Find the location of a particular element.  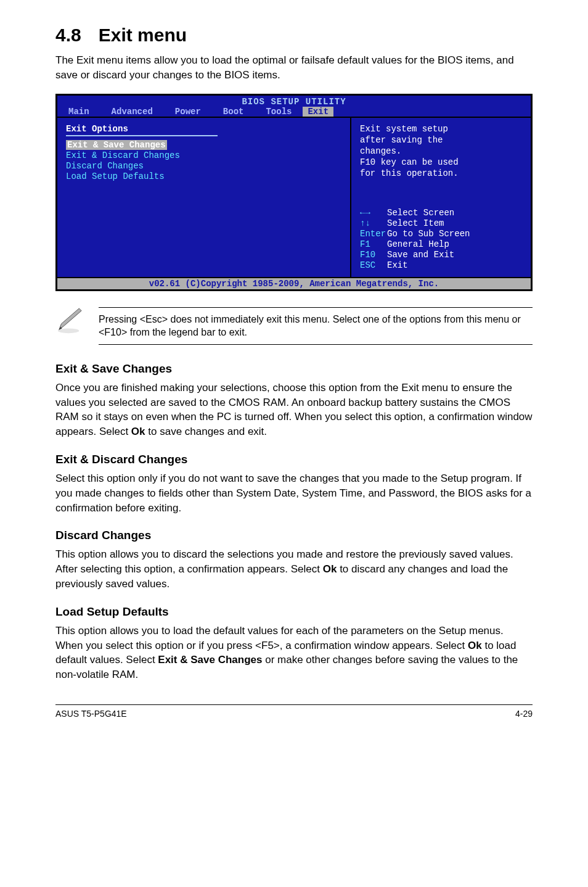

section-discard: Discard Changes This option allows you t… is located at coordinates (294, 560).